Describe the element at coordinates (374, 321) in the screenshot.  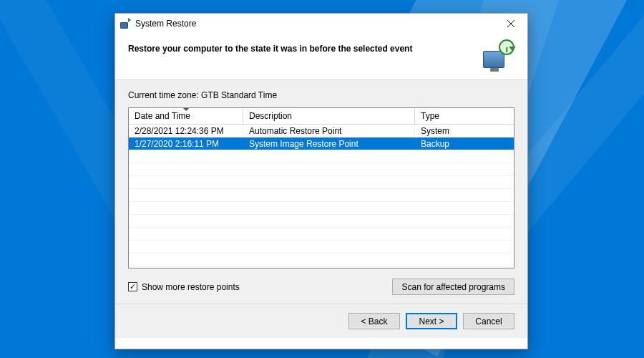
I see `back-button: < Back` at that location.